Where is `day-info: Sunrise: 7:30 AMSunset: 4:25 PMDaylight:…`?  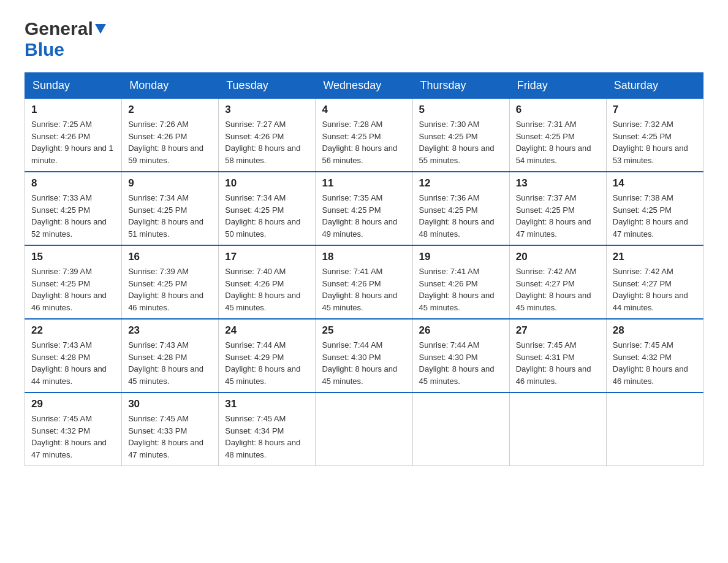 day-info: Sunrise: 7:30 AMSunset: 4:25 PMDaylight:… is located at coordinates (461, 142).